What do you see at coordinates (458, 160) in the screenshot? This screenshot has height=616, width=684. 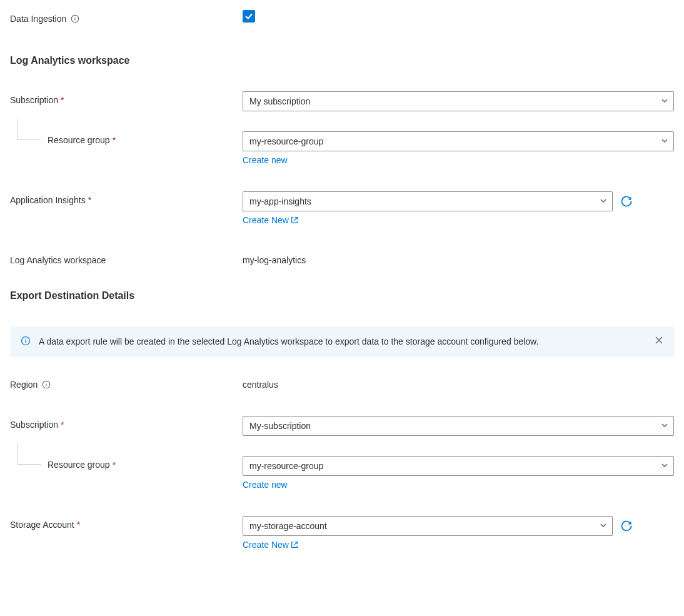 I see `create-new-resource-group-link: Create new` at bounding box center [458, 160].